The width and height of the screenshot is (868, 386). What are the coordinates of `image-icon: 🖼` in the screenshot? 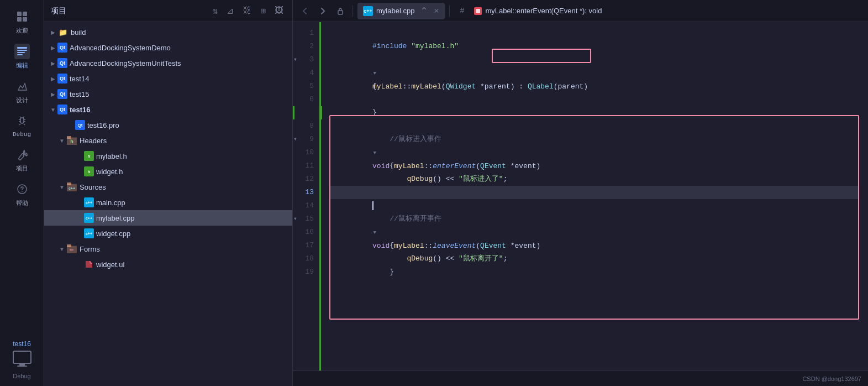 It's located at (279, 11).